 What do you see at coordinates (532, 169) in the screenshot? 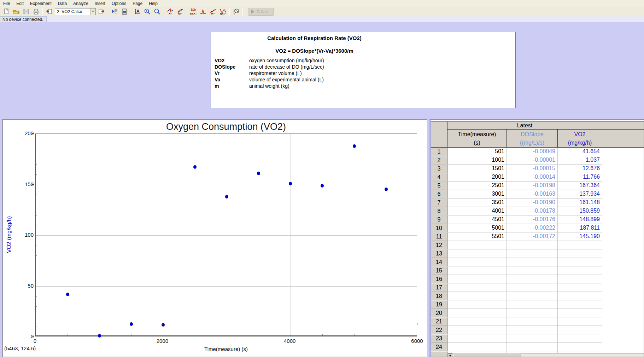
I see `cell-doslope: -0.00015` at bounding box center [532, 169].